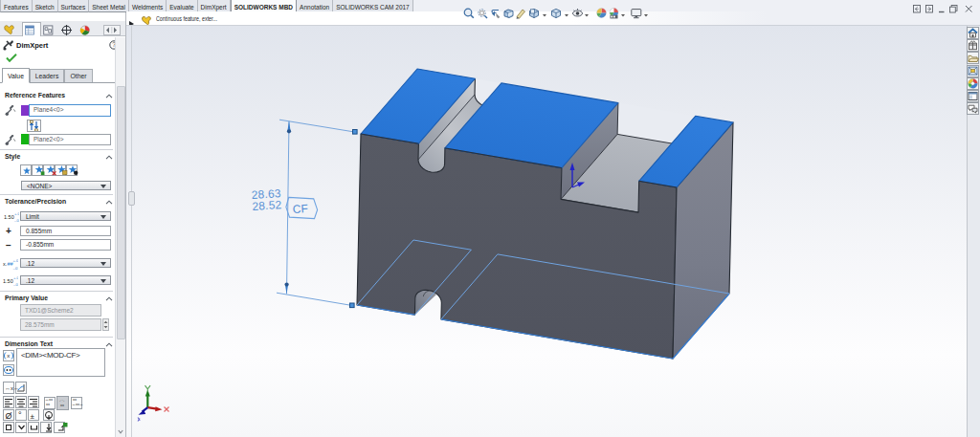 This screenshot has width=980, height=437. I want to click on svg-text: x, so click(8, 356).